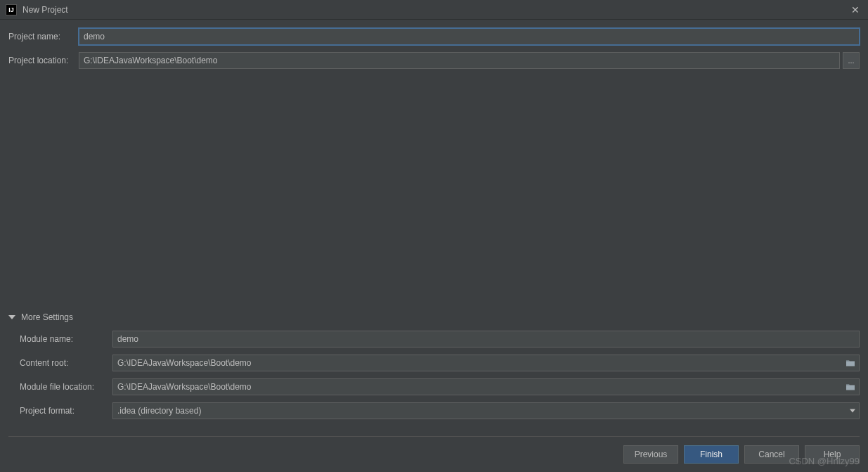 The width and height of the screenshot is (868, 472). Describe the element at coordinates (434, 387) in the screenshot. I see `module-file-location-row: Module file location:` at that location.